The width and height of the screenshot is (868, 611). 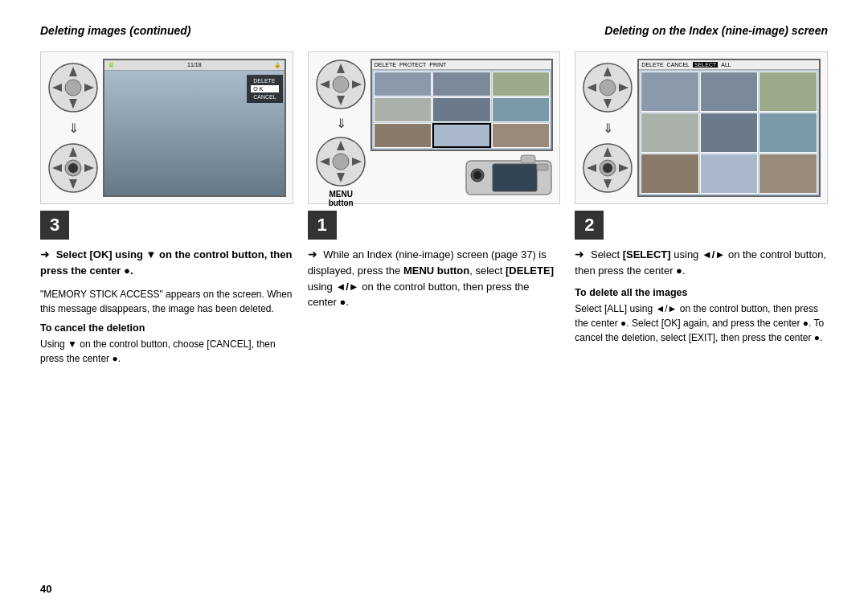 I want to click on menu-button-label: MENUbutton, so click(x=341, y=199).